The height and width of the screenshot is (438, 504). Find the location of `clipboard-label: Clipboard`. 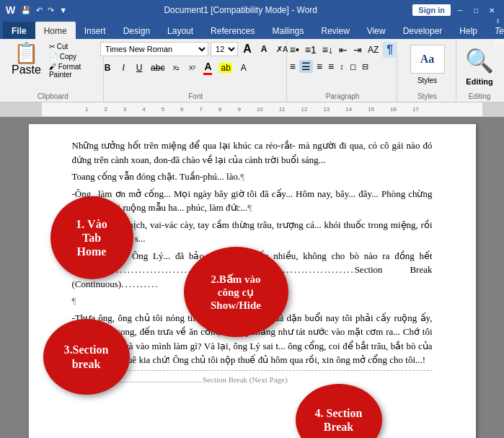

clipboard-label: Clipboard is located at coordinates (53, 97).